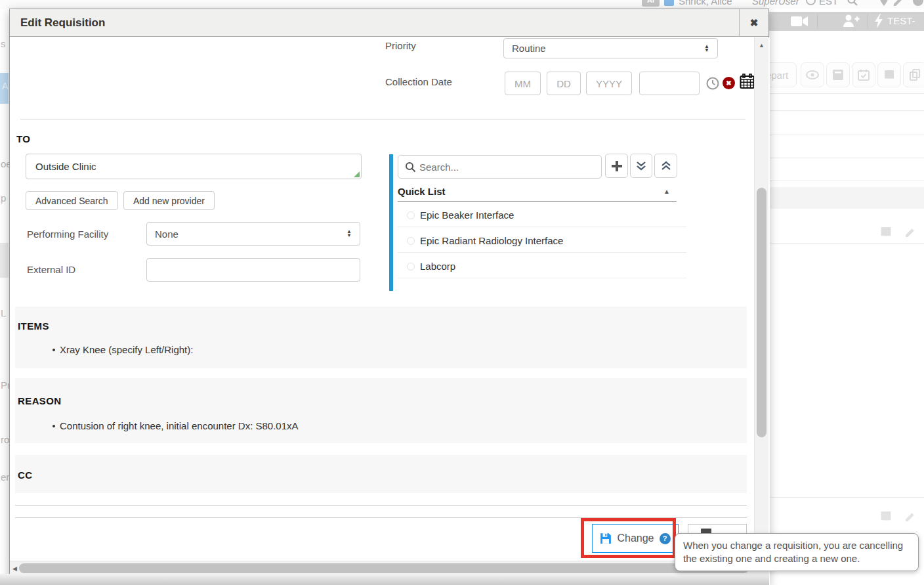 Image resolution: width=924 pixels, height=585 pixels. What do you see at coordinates (421, 192) in the screenshot?
I see `quick-list-heading: Quick List` at bounding box center [421, 192].